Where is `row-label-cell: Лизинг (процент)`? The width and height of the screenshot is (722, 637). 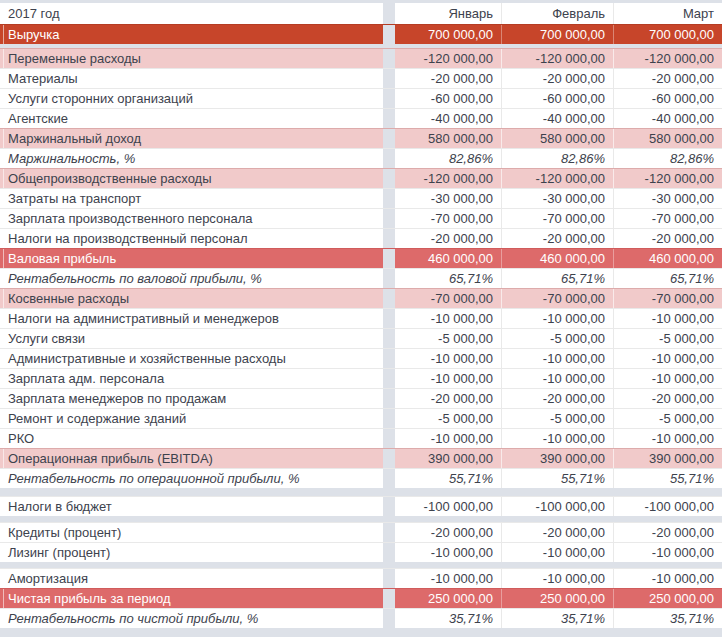
row-label-cell: Лизинг (процент) is located at coordinates (194, 552).